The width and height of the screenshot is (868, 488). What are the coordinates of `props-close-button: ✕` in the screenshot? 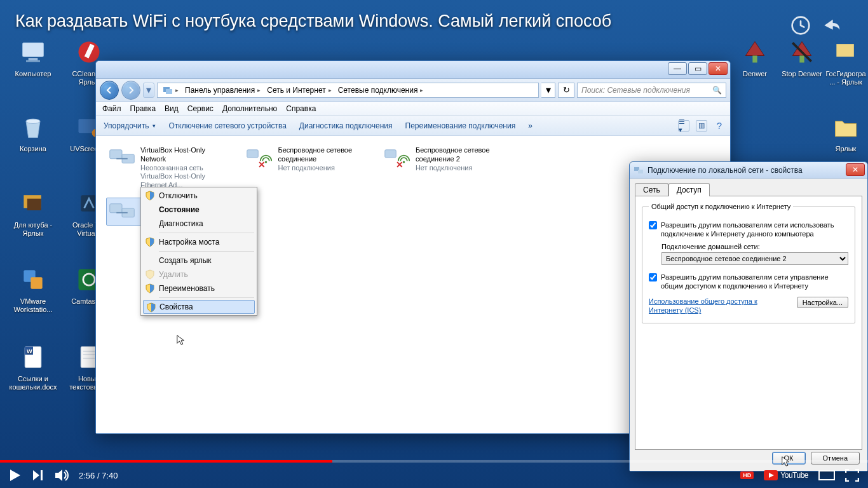 It's located at (855, 170).